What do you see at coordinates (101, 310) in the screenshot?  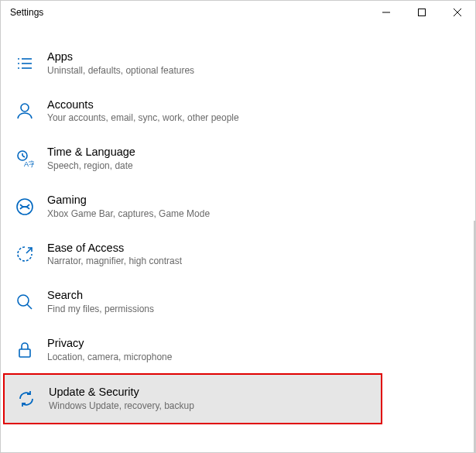 I see `item-desc: Find my files, permissions` at bounding box center [101, 310].